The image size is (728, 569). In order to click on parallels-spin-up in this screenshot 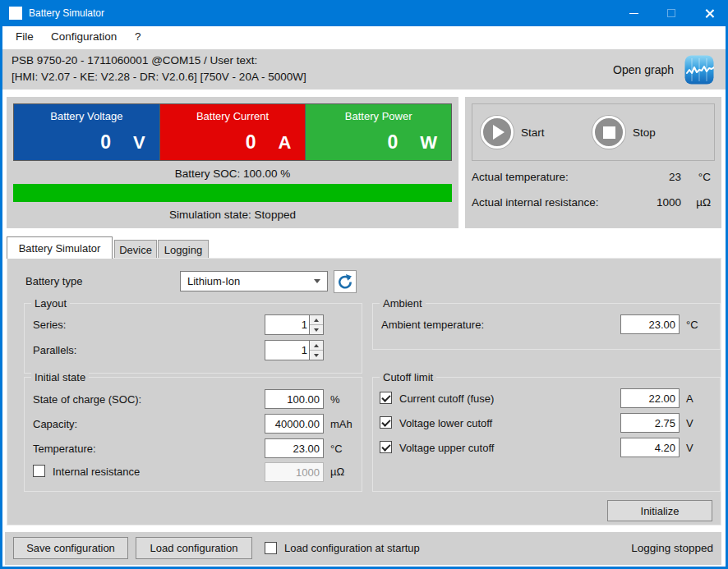, I will do `click(316, 345)`.